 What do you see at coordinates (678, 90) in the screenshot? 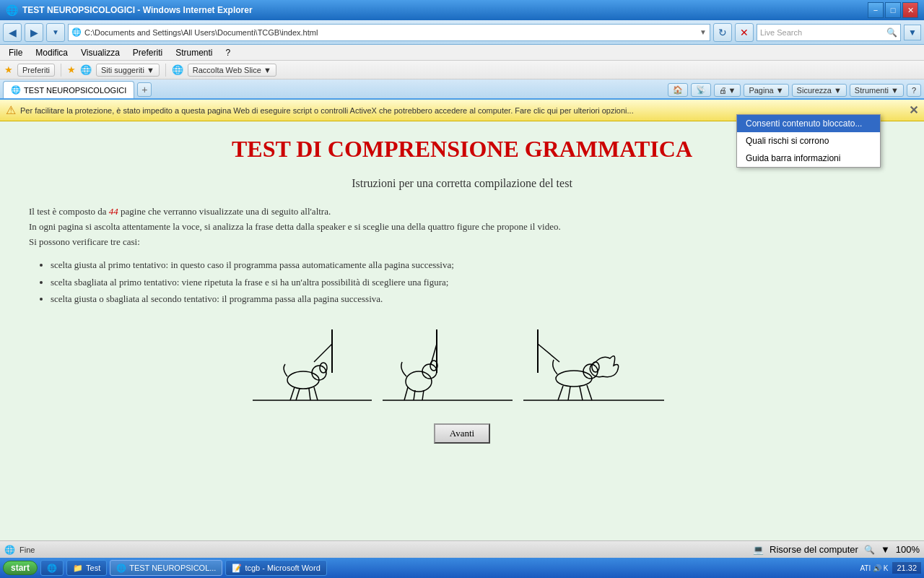
I see `home-button: 🏠` at bounding box center [678, 90].